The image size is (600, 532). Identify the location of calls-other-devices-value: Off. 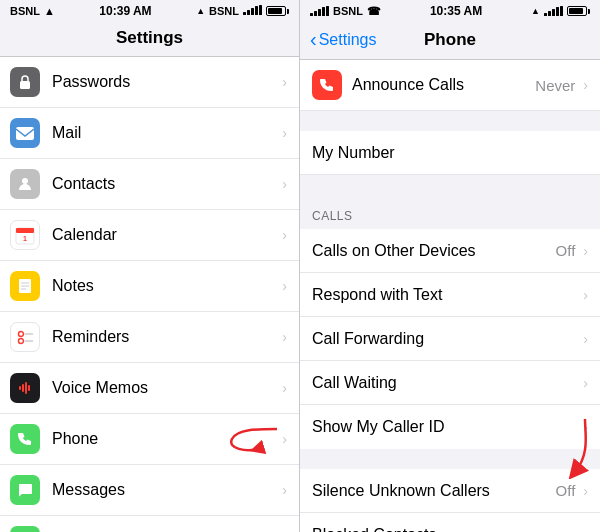
(566, 250).